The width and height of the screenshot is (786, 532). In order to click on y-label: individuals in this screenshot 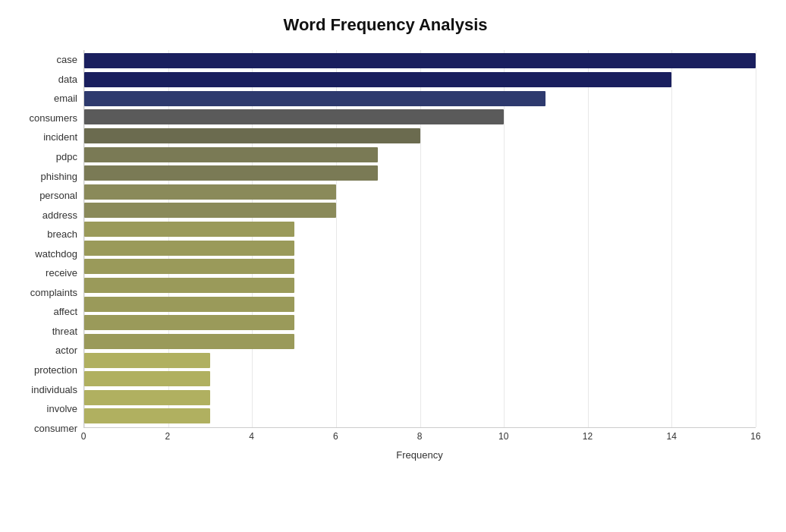, I will do `click(55, 389)`.